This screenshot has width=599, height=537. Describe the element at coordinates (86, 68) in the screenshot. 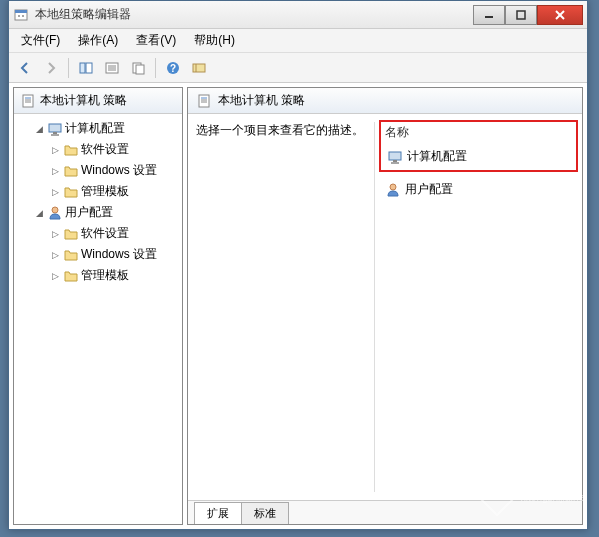

I see `show-hide-tree-button` at that location.